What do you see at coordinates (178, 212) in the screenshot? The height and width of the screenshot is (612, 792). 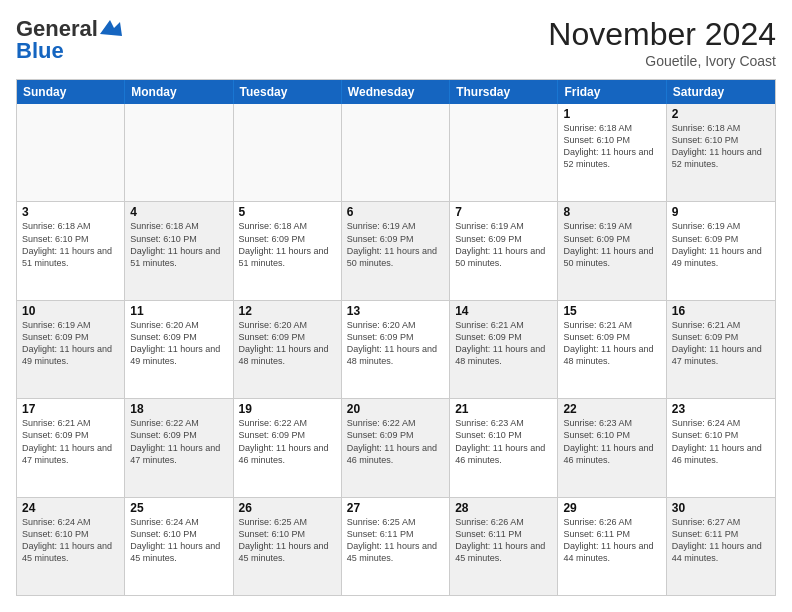 I see `day-number: 4` at bounding box center [178, 212].